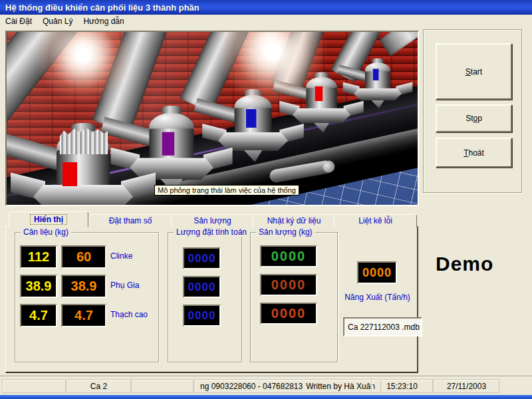 This screenshot has width=532, height=399. What do you see at coordinates (129, 315) in the screenshot?
I see `material-label-thach-cao: Thạch cao` at bounding box center [129, 315].